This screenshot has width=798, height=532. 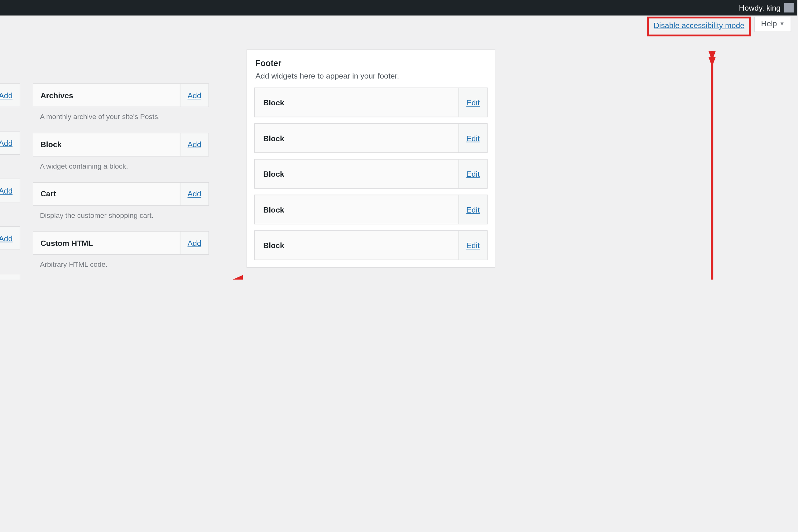 What do you see at coordinates (121, 145) in the screenshot?
I see `widget-item: BlockAdd` at bounding box center [121, 145].